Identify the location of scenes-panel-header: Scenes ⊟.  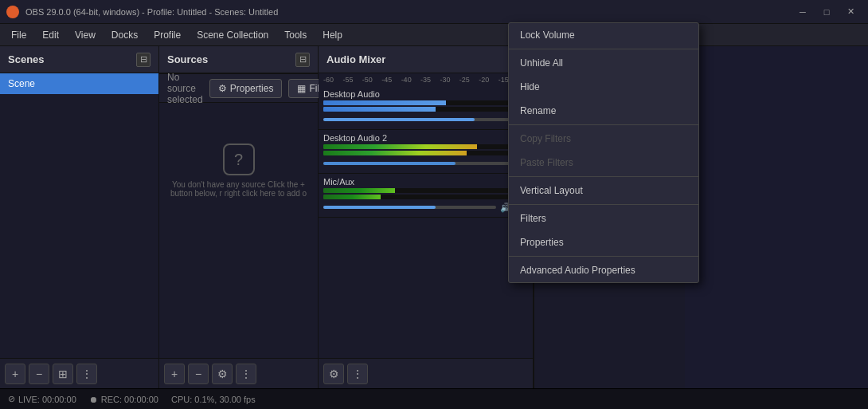
(80, 60).